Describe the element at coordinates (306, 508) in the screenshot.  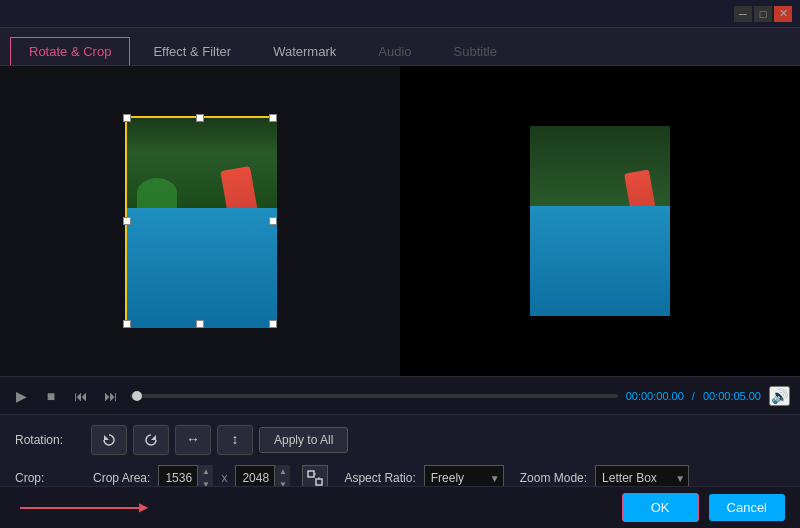
I see `arrow-decoration` at that location.